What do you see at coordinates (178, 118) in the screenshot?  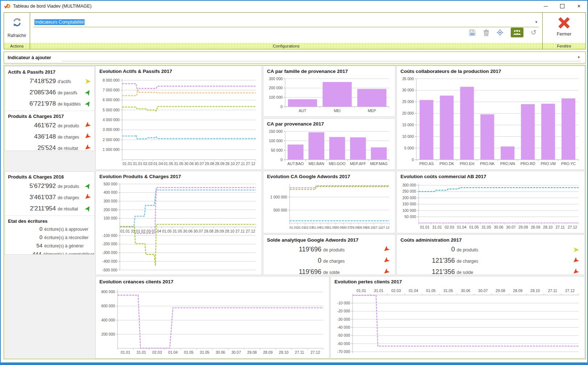 I see `panel-evolution-actifs-passifs: Evolution Actifs & Passifs 2017 8 000 00…` at bounding box center [178, 118].